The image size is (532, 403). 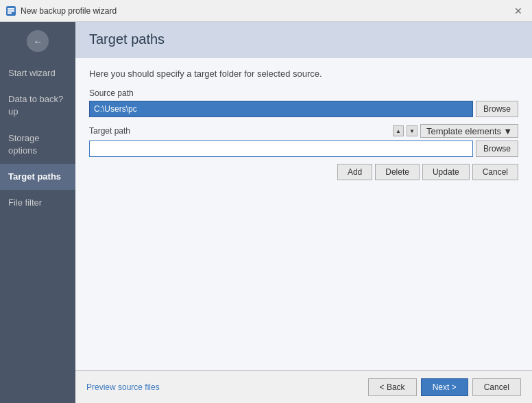 I want to click on target-path-label-row: Target path ▲ ▼ Template elements ▼, so click(x=304, y=131).